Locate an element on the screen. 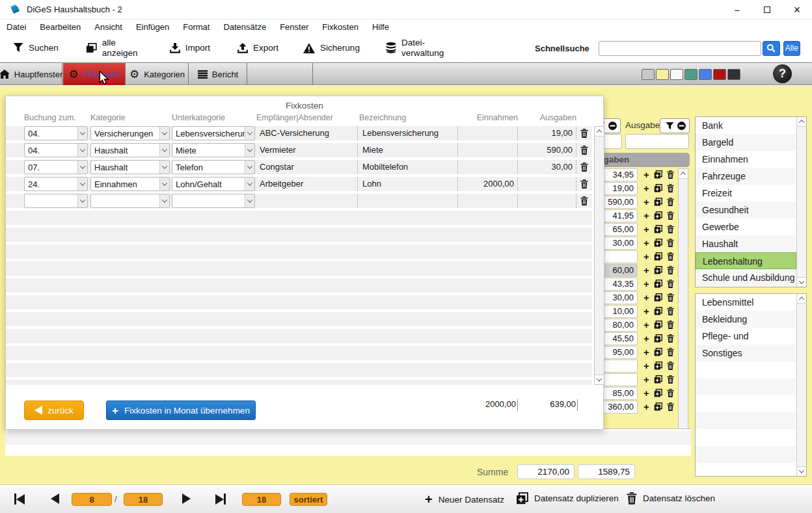  tab-bericht: Bericht is located at coordinates (219, 74).